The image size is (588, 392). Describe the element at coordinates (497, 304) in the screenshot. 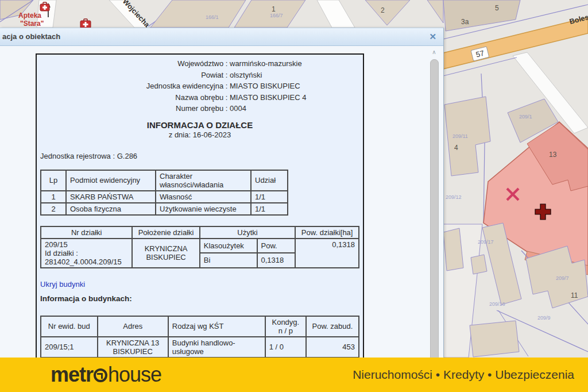

I see `parcel-number-faint: 209/16` at that location.